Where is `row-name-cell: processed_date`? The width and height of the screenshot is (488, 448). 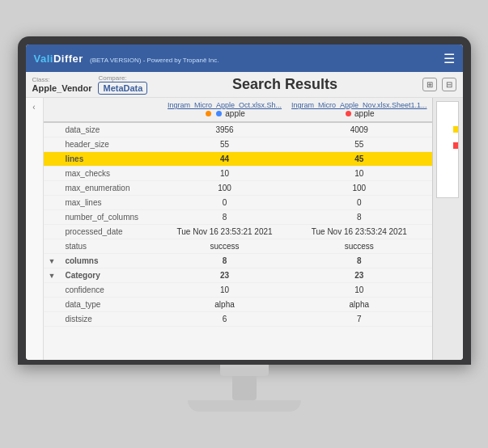
row-name-cell: processed_date is located at coordinates (112, 232).